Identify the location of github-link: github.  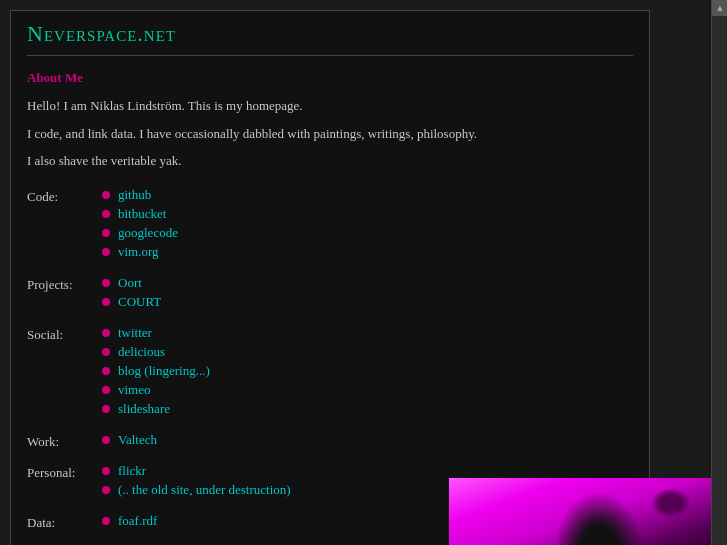
(134, 195).